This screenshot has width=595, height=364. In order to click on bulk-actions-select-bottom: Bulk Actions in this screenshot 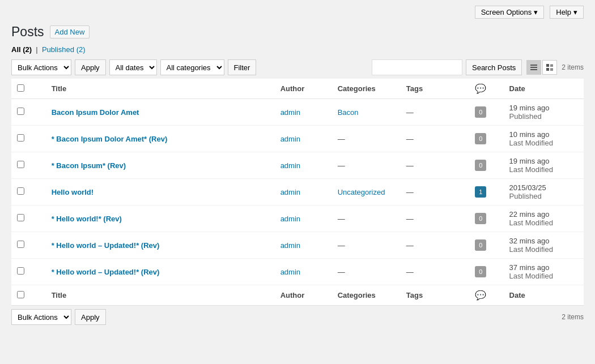, I will do `click(41, 317)`.